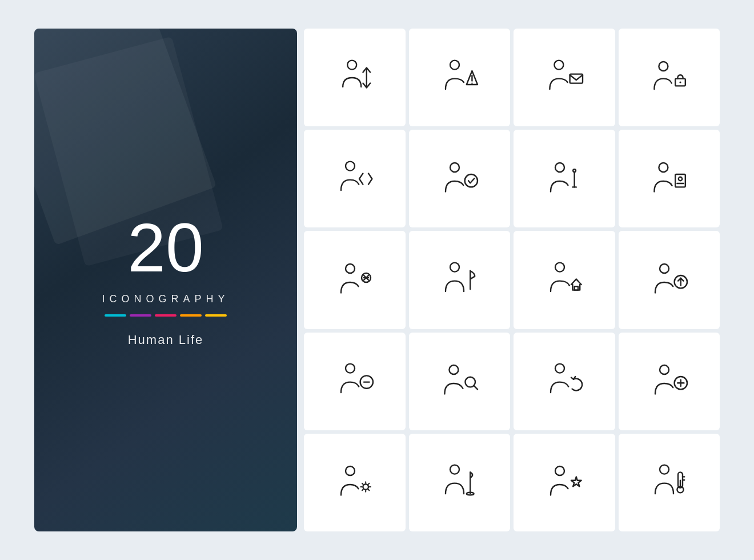 The image size is (754, 560). What do you see at coordinates (460, 280) in the screenshot?
I see `icon-cell-person-flag` at bounding box center [460, 280].